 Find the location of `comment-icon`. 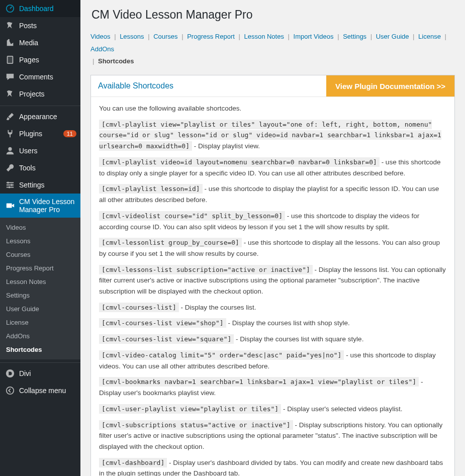

comment-icon is located at coordinates (10, 77).